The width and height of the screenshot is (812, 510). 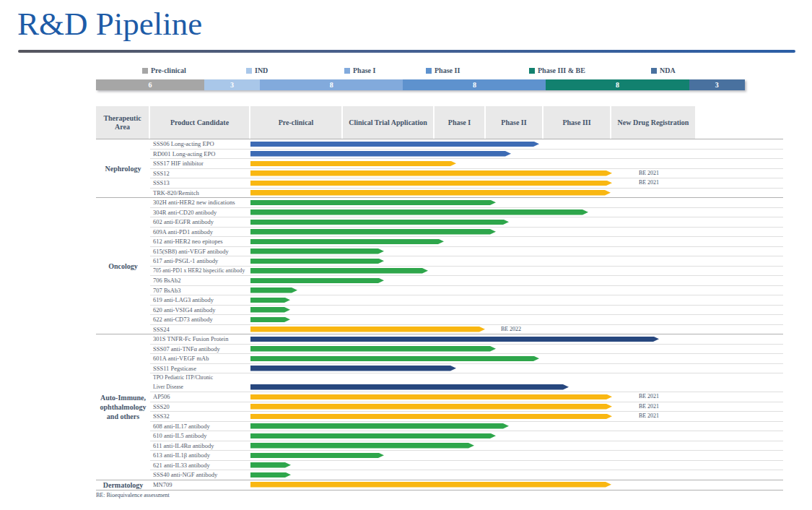 I want to click on product-name: TPO Pediatric ITP/Chronic Liver Disease, so click(x=183, y=383).